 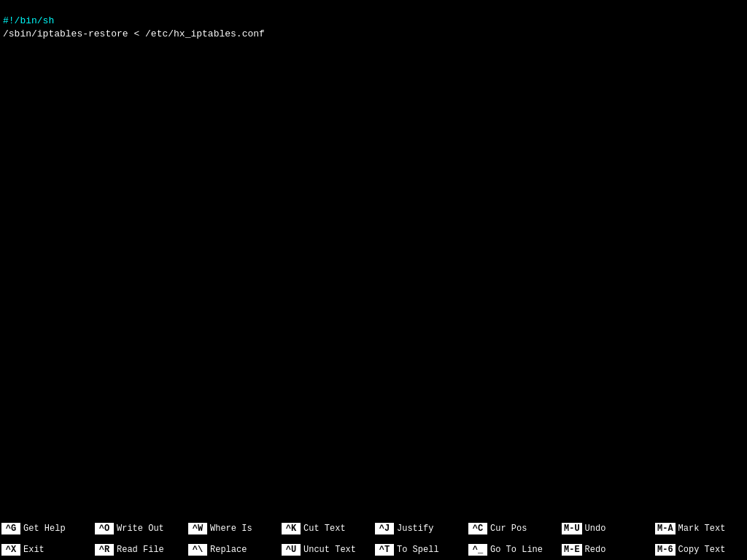 What do you see at coordinates (34, 550) in the screenshot?
I see `shortcut-label-0: Exit` at bounding box center [34, 550].